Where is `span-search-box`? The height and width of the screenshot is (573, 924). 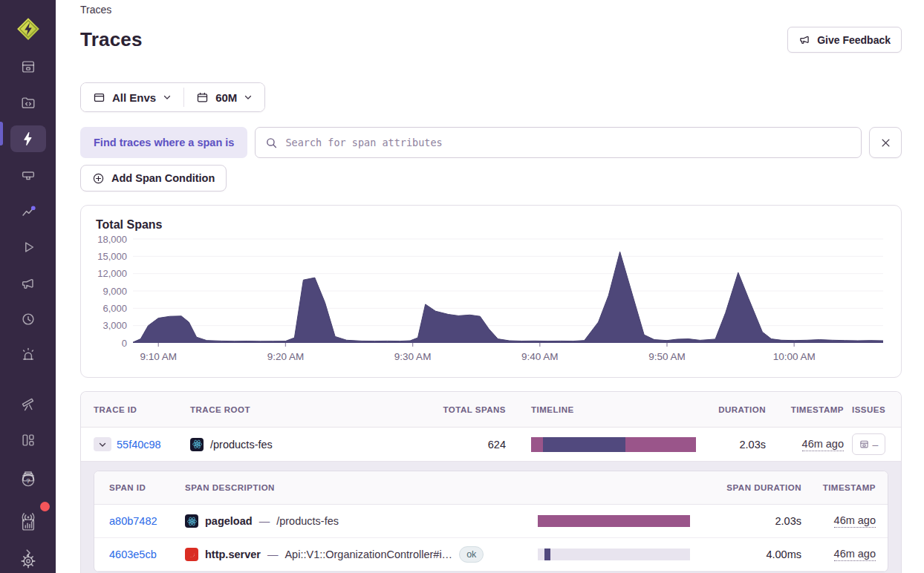
span-search-box is located at coordinates (559, 143).